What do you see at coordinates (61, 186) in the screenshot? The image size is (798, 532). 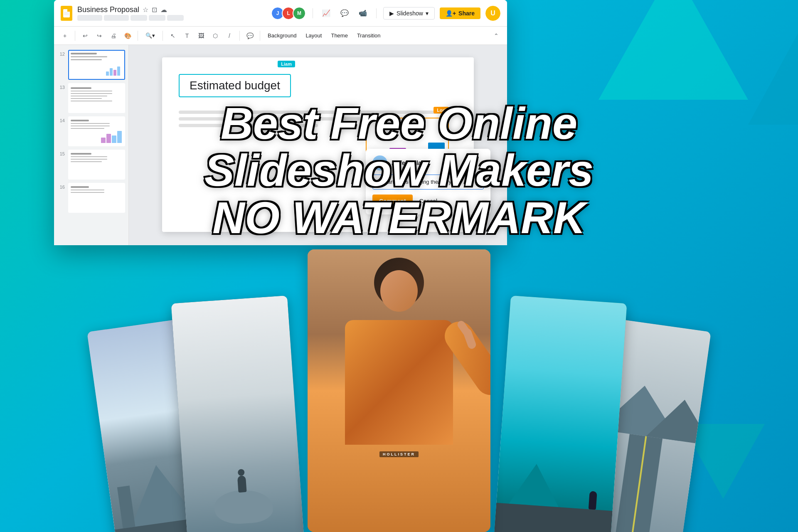 I see `slide-num-16: 16` at bounding box center [61, 186].